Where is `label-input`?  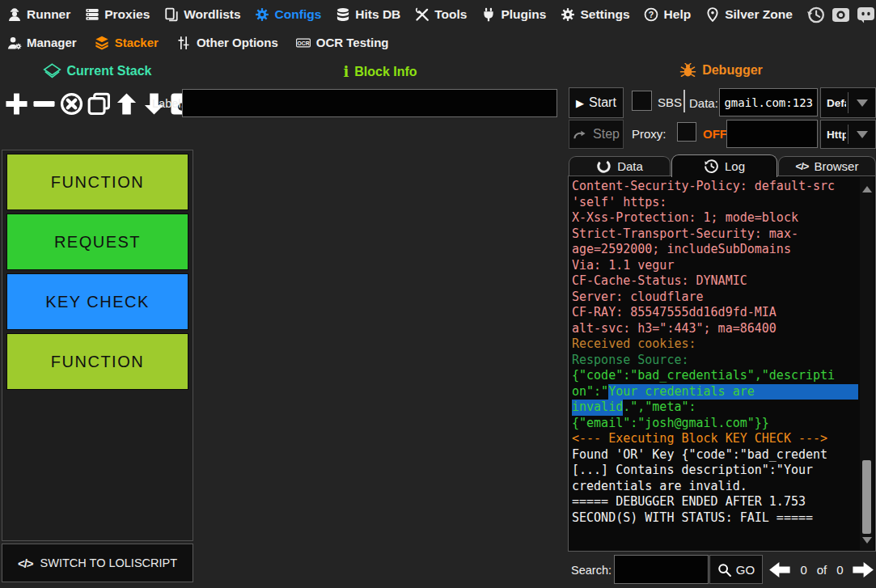
label-input is located at coordinates (370, 104).